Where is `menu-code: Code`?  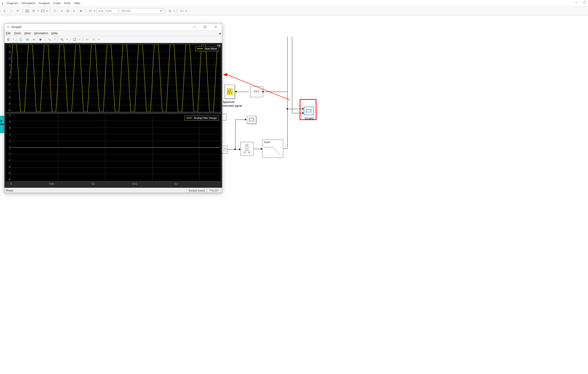 menu-code: Code is located at coordinates (57, 3).